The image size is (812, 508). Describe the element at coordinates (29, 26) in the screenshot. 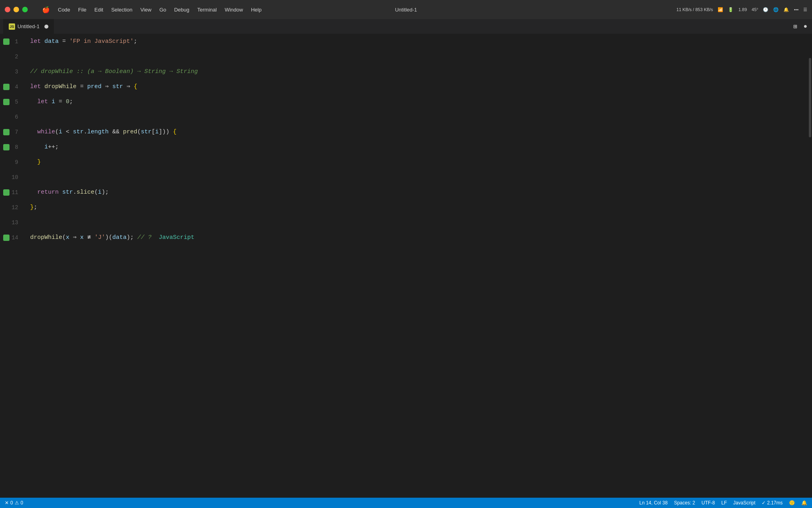

I see `tab-filename: Untitled-1` at that location.